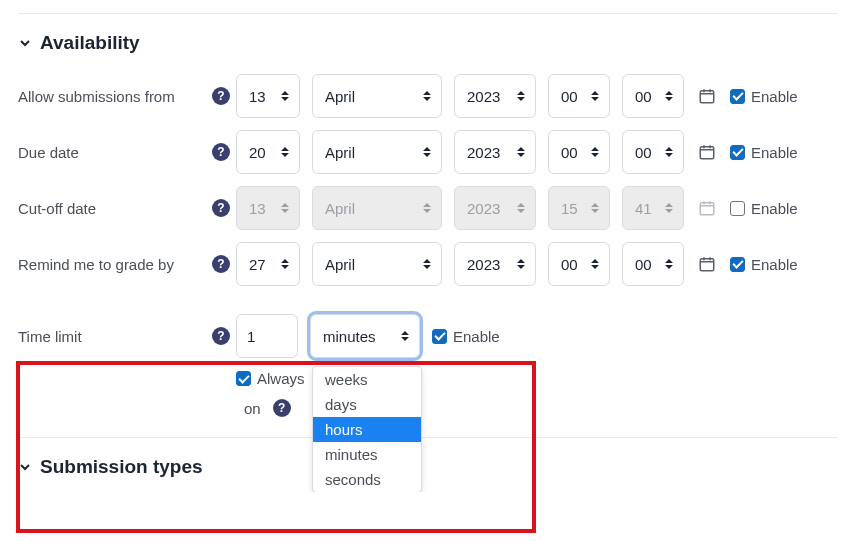  What do you see at coordinates (115, 96) in the screenshot?
I see `label-allow-from: Allow submissions from` at bounding box center [115, 96].